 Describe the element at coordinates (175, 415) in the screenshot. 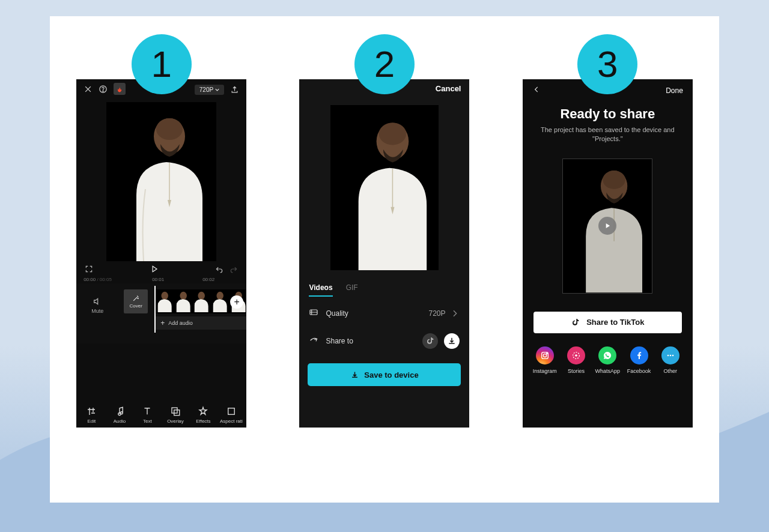

I see `tool-overlay: Overlay` at that location.